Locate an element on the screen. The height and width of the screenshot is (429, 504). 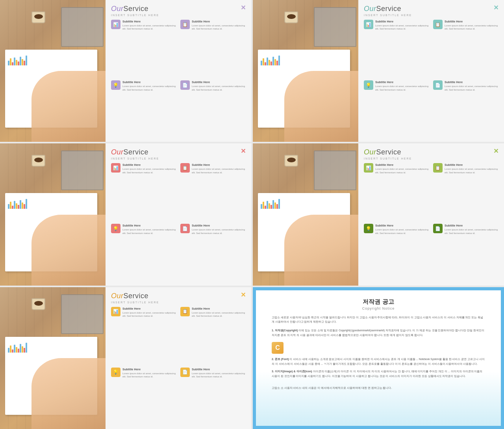
slide-3-photo is located at coordinates (53, 214).